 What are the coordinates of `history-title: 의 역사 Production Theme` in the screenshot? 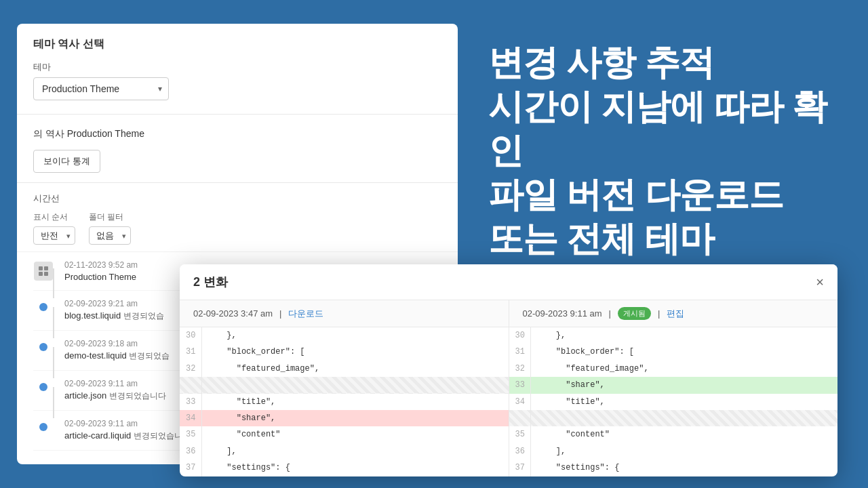 It's located at (237, 134).